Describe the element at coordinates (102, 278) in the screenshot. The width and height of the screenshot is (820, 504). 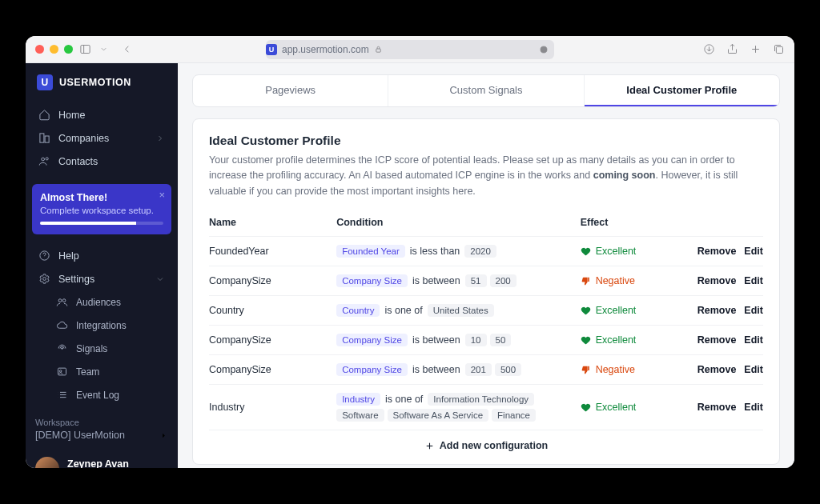
I see `nav-settings: Settings` at that location.